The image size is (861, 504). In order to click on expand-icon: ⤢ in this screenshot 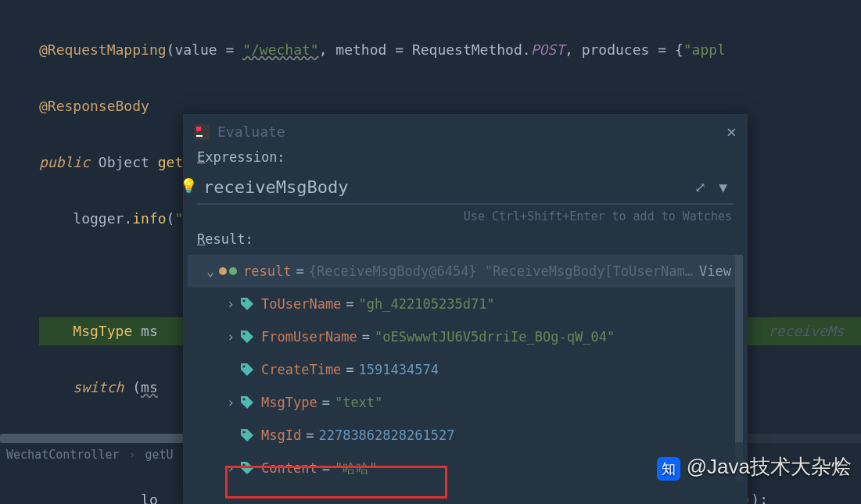, I will do `click(701, 188)`.